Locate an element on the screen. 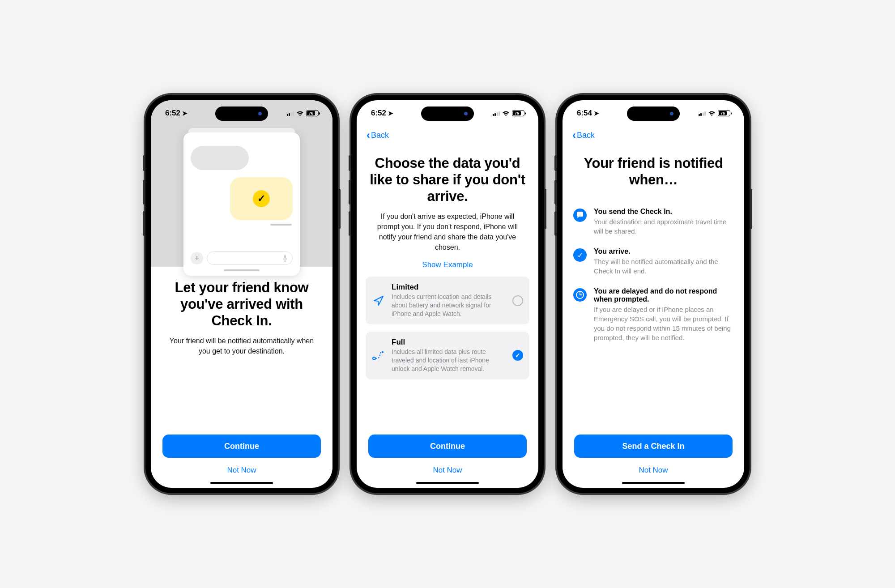 The width and height of the screenshot is (895, 588). info-item-arrive: ✓ You arrive. They will be notified auto… is located at coordinates (653, 261).